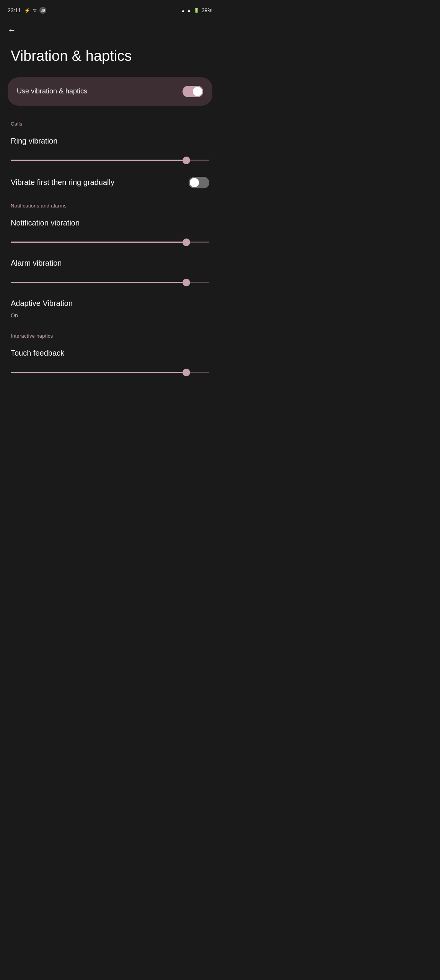 The width and height of the screenshot is (440, 980). Describe the element at coordinates (193, 91) in the screenshot. I see `use-vibration-toggle` at that location.